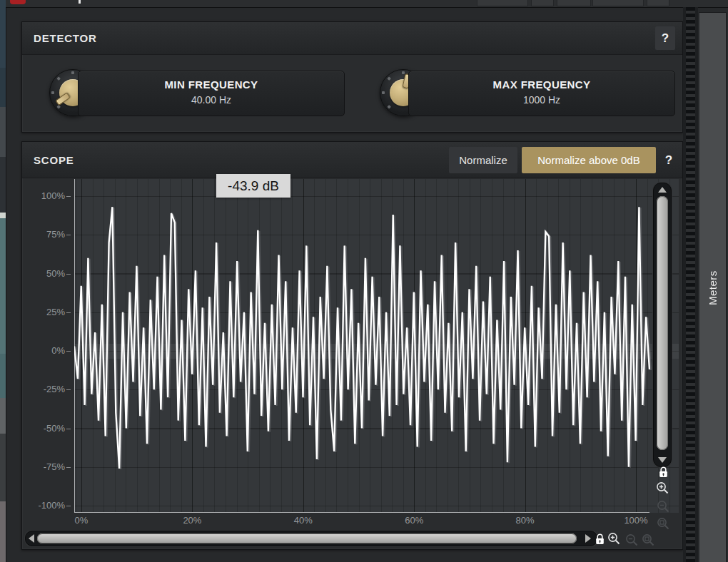 This screenshot has height=562, width=728. I want to click on max-frequency-label: MAX FREQUENCY, so click(542, 84).